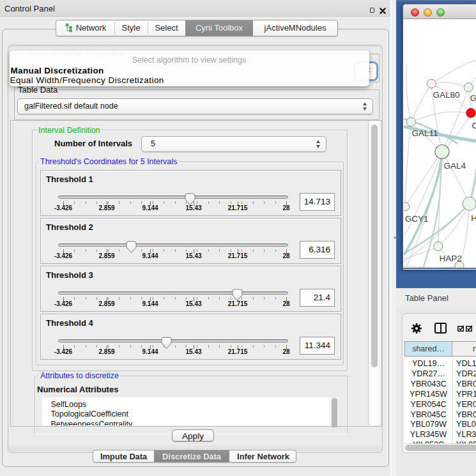 Image resolution: width=476 pixels, height=476 pixels. I want to click on svg-text: GAL80, so click(447, 95).